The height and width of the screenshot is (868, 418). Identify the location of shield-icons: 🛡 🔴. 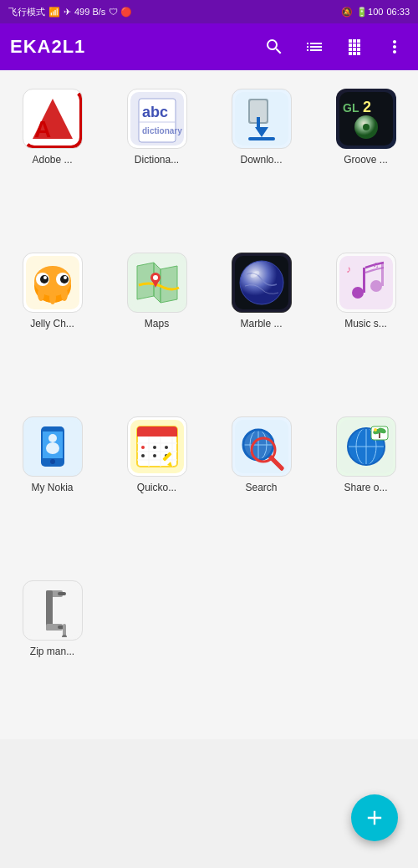
(120, 12).